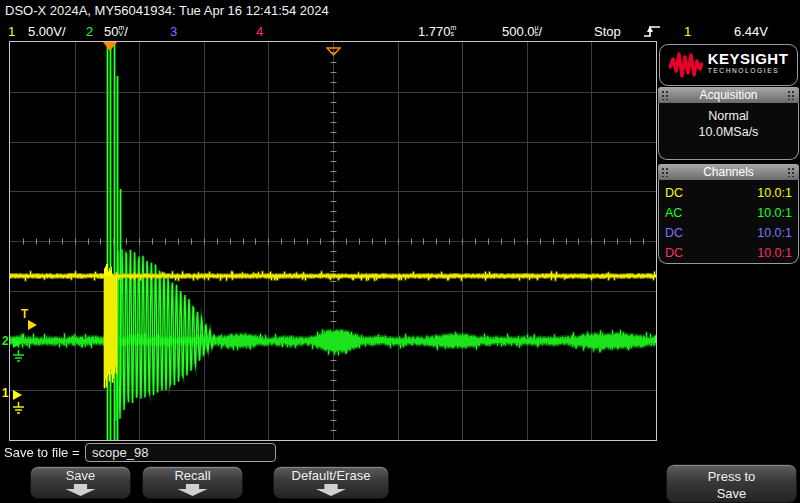 The height and width of the screenshot is (503, 800). What do you see at coordinates (110, 46) in the screenshot?
I see `trigger-position-marker` at bounding box center [110, 46].